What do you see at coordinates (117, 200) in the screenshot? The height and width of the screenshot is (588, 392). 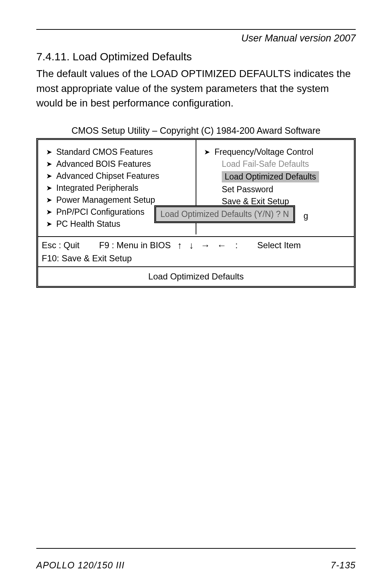 I see `menu-item-power-management: ➤ Power Management Setup` at bounding box center [117, 200].